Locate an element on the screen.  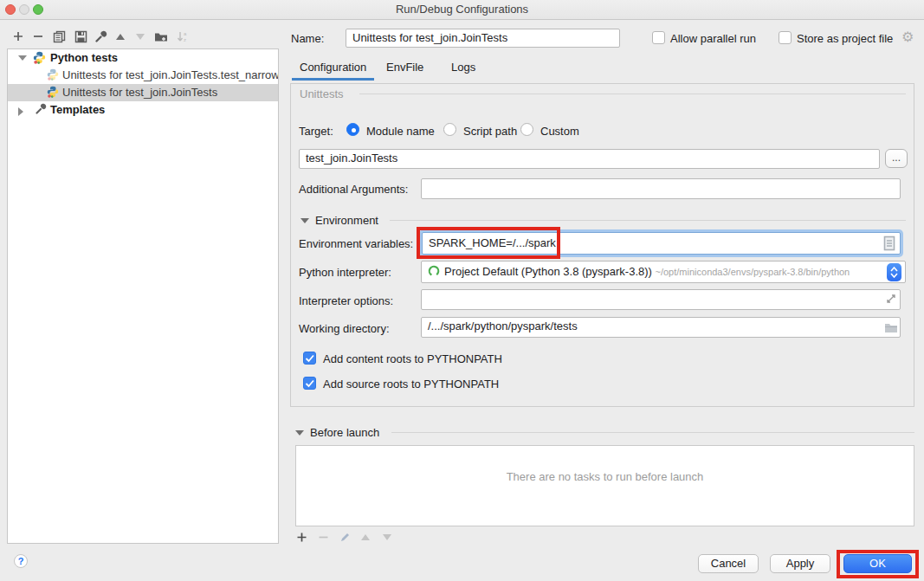
tab-configuration: Configuration is located at coordinates (333, 68).